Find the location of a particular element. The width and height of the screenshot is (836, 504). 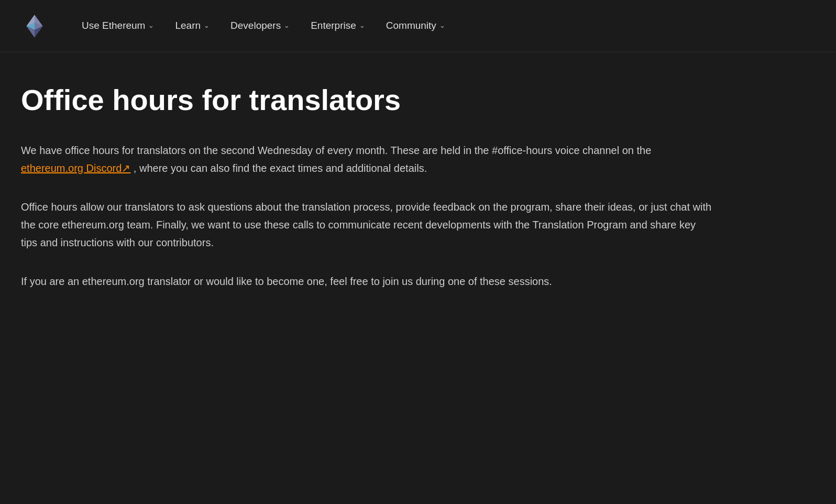

nav-links: Use Ethereum ⌄ Learn ⌄ Developers ⌄ Ente… is located at coordinates (263, 26).